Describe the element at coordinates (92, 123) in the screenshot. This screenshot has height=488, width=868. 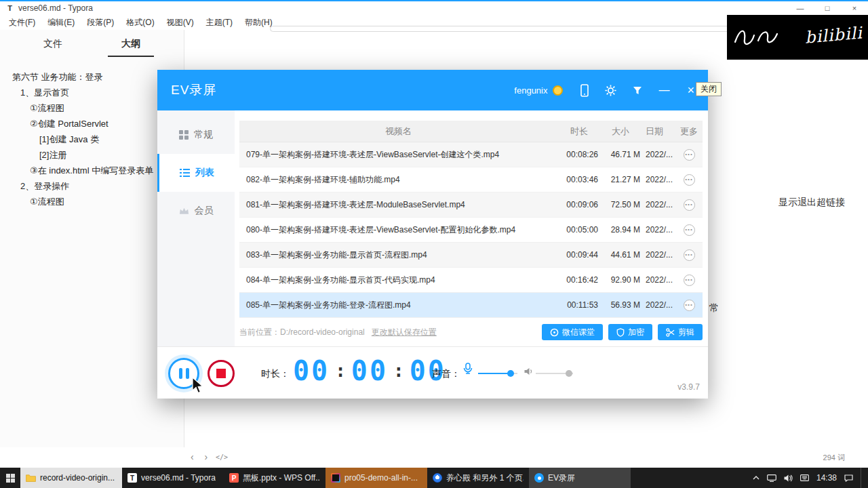
I see `outline-item: ②创建 PortalServlet` at that location.